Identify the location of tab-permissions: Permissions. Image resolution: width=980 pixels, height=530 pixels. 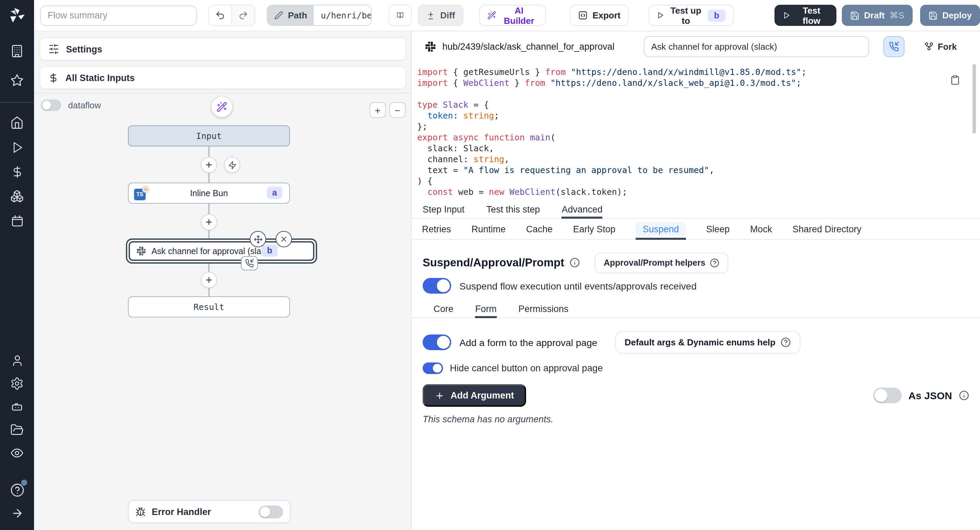
(544, 308).